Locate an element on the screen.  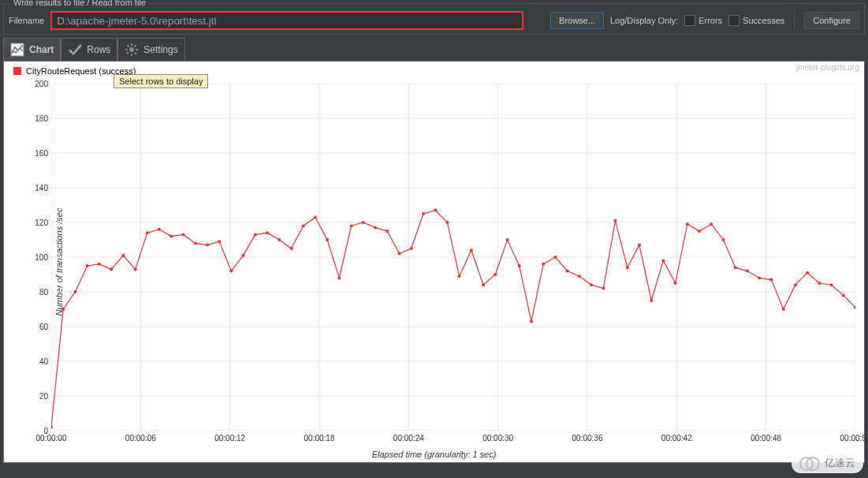
x-tick: 00:00:36 is located at coordinates (588, 439).